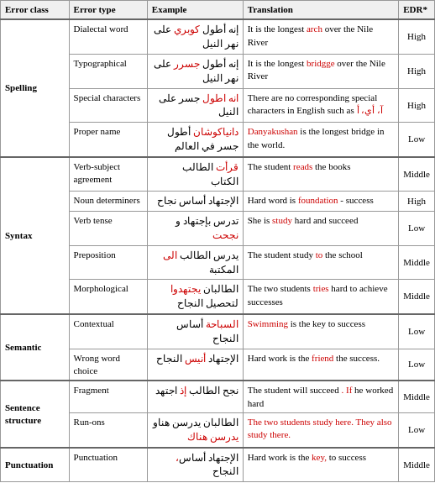 The height and width of the screenshot is (504, 435). What do you see at coordinates (321, 262) in the screenshot?
I see `translation-text: The student study to the school` at bounding box center [321, 262].